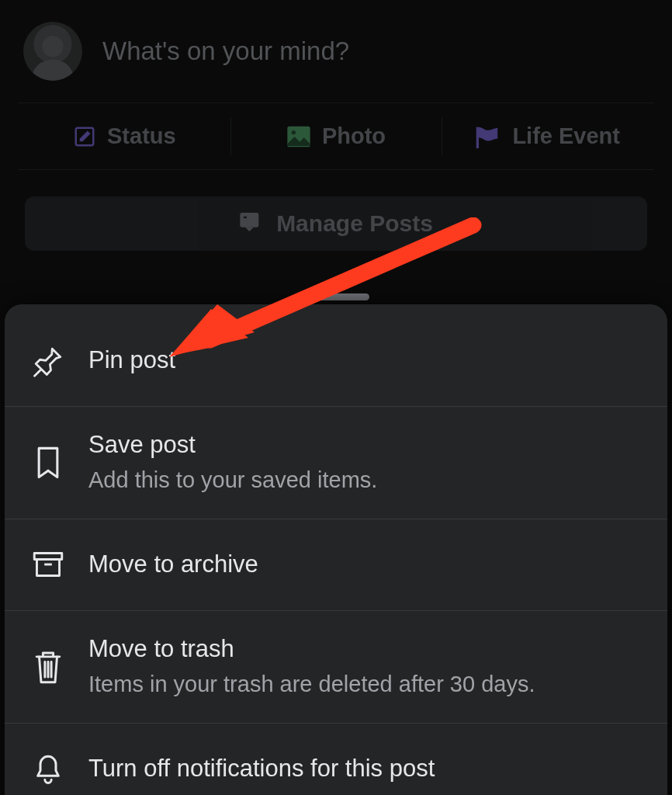 The width and height of the screenshot is (672, 795). Describe the element at coordinates (566, 137) in the screenshot. I see `life-event-label: Life Event` at that location.